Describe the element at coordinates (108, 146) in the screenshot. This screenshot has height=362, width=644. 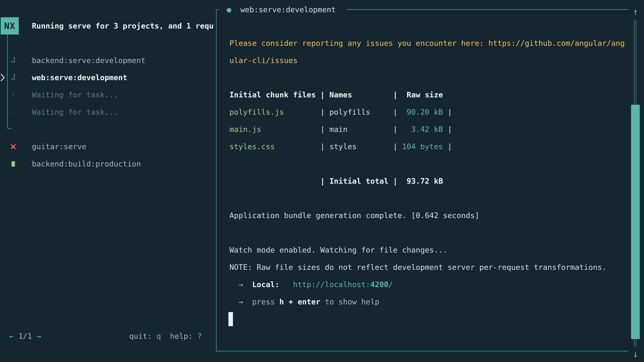
I see `task-row-guitar-serve: guitar:serve` at that location.